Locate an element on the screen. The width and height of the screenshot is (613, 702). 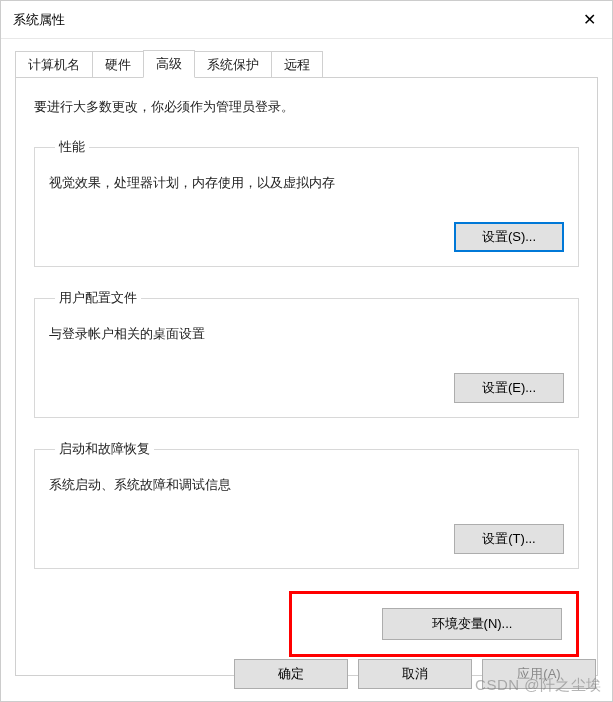
titlebar: 系统属性 ✕ is located at coordinates (306, 20).